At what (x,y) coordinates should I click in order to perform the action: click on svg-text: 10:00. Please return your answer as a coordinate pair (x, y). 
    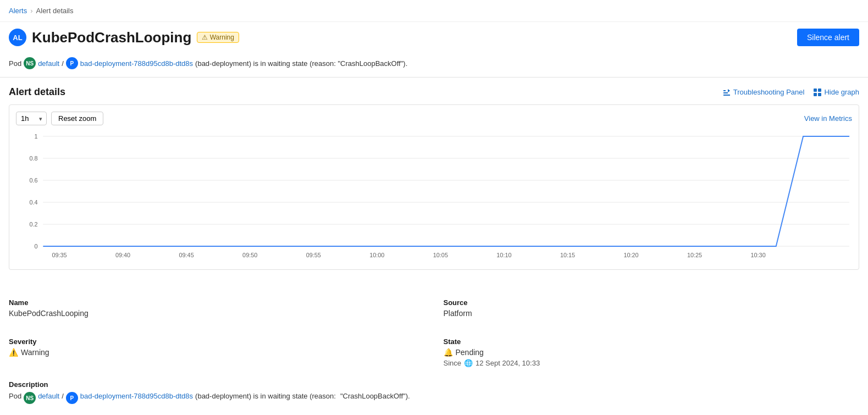
    Looking at the image, I should click on (377, 255).